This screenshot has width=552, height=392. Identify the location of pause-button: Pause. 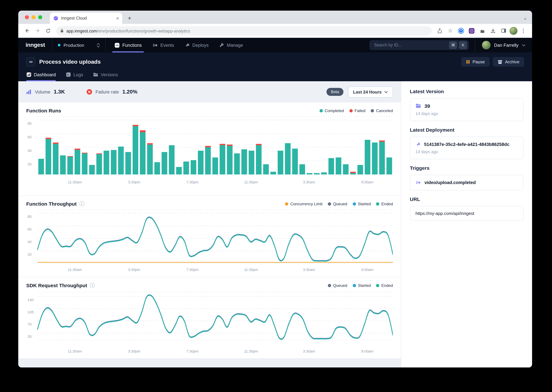
(476, 62).